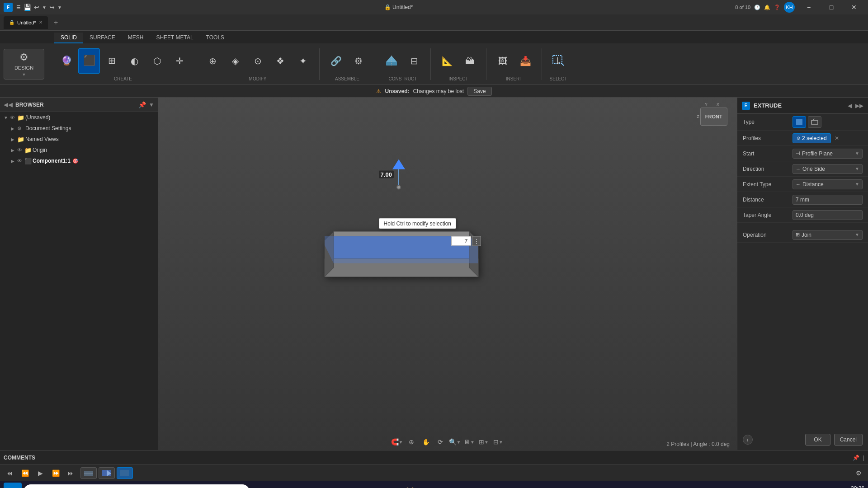 Image resolution: width=868 pixels, height=488 pixels. What do you see at coordinates (476, 241) in the screenshot?
I see `dimension-options-btn: ⋮` at bounding box center [476, 241].